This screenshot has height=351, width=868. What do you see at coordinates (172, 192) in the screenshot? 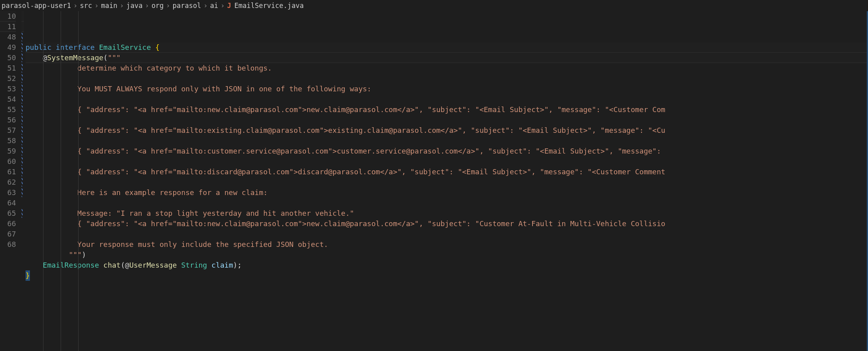
I see `code-token: Here is an example response for a new cl…` at bounding box center [172, 192].